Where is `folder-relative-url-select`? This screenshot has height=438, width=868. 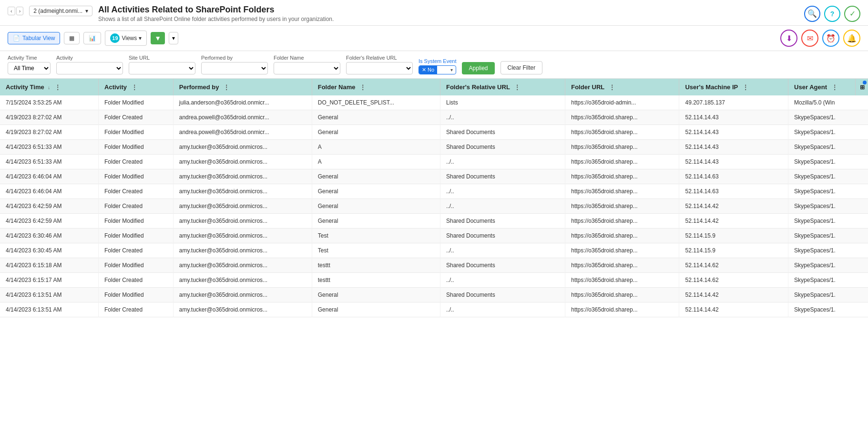 folder-relative-url-select is located at coordinates (379, 68).